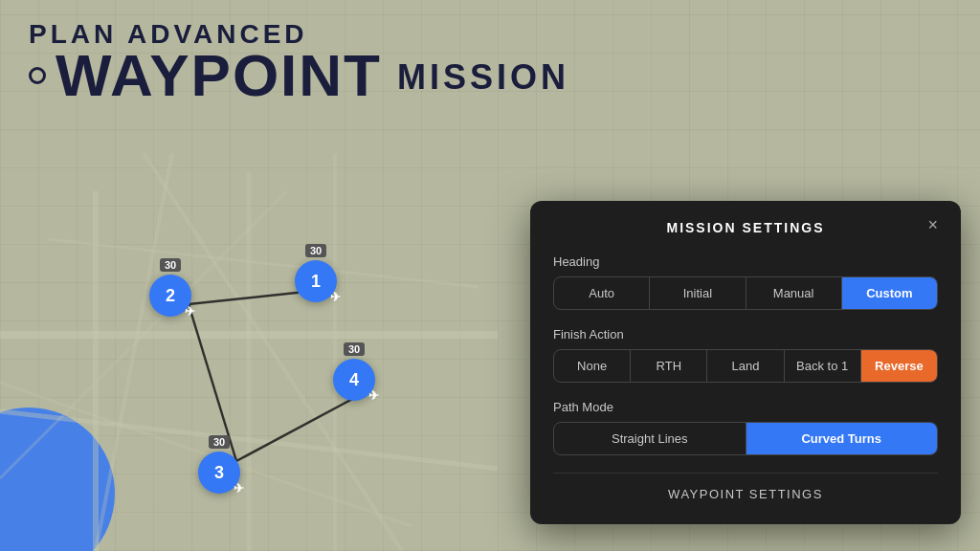 The width and height of the screenshot is (980, 551). I want to click on header-dot-icon, so click(37, 76).